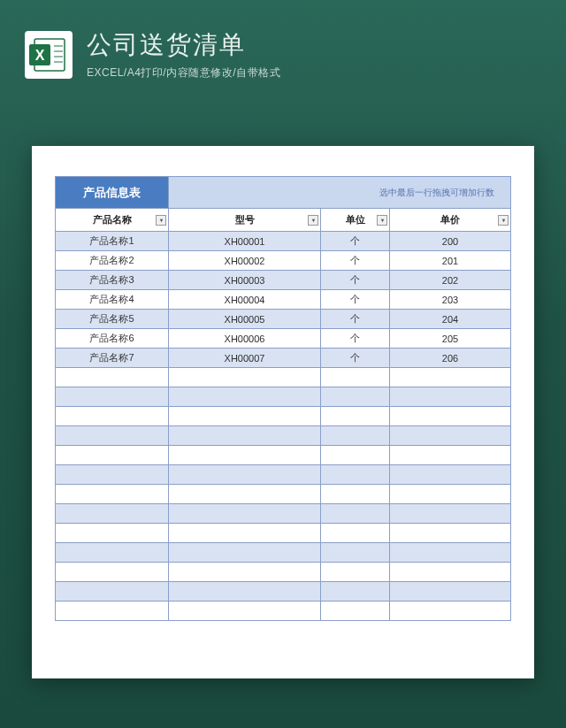 This screenshot has height=728, width=566. Describe the element at coordinates (451, 319) in the screenshot. I see `cell-price: 204` at that location.